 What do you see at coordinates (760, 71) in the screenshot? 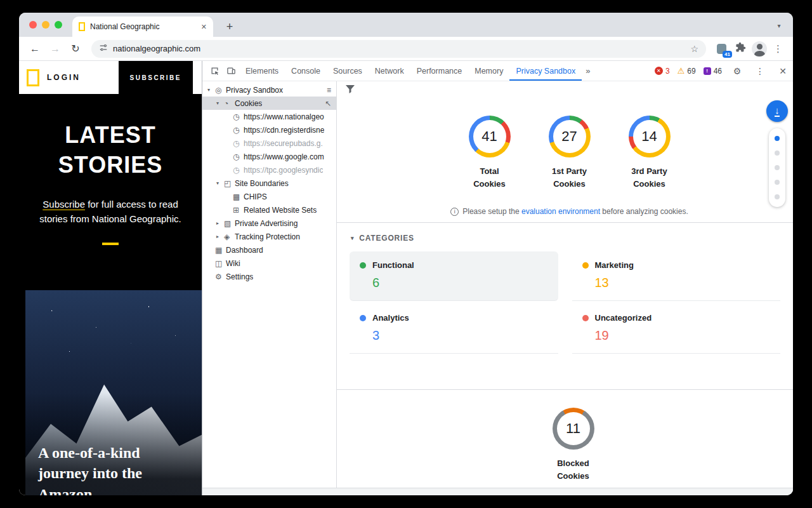
I see `devtools-menu-icon: ⋮` at bounding box center [760, 71].